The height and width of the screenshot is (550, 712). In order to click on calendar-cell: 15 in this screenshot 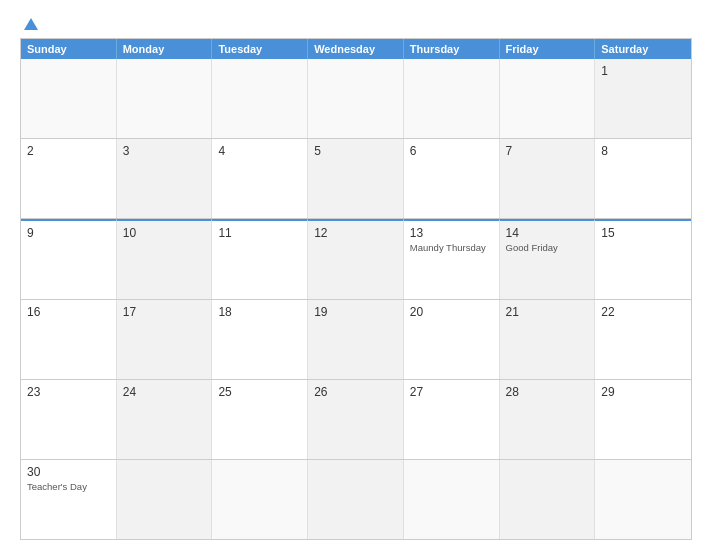, I will do `click(643, 258)`.